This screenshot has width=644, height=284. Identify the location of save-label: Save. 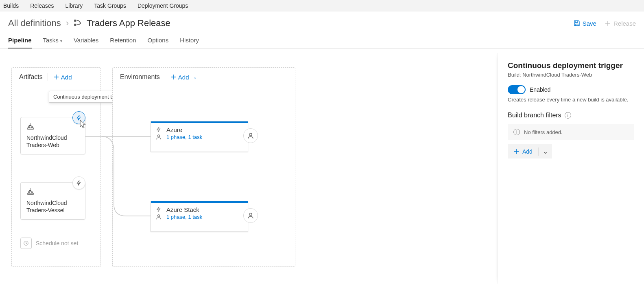
(589, 24).